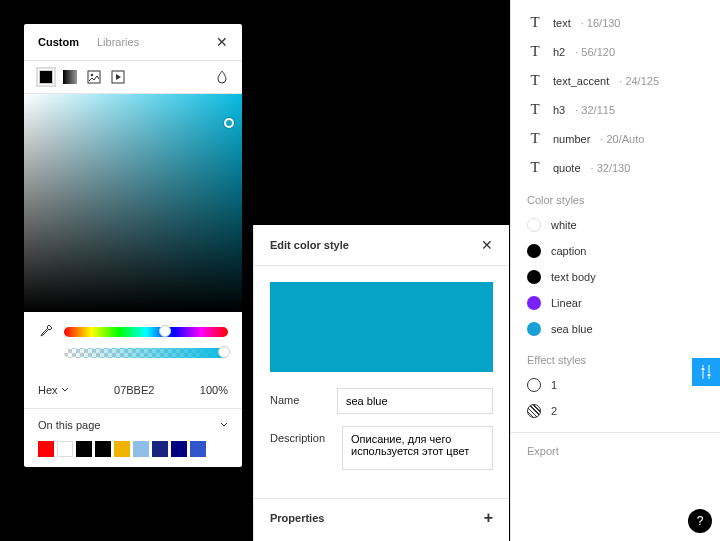 Image resolution: width=720 pixels, height=541 pixels. Describe the element at coordinates (58, 42) in the screenshot. I see `tab-custom: Custom` at that location.